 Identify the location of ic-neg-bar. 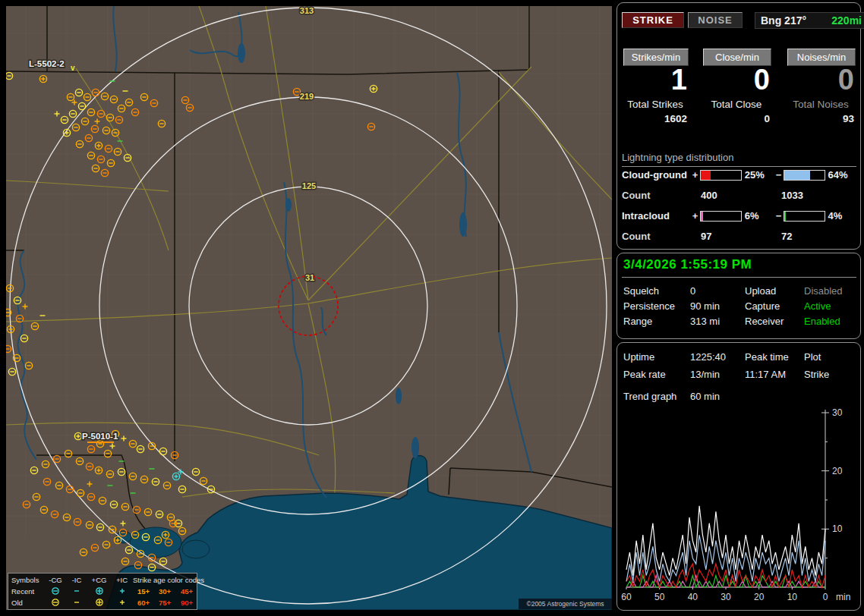
(805, 216).